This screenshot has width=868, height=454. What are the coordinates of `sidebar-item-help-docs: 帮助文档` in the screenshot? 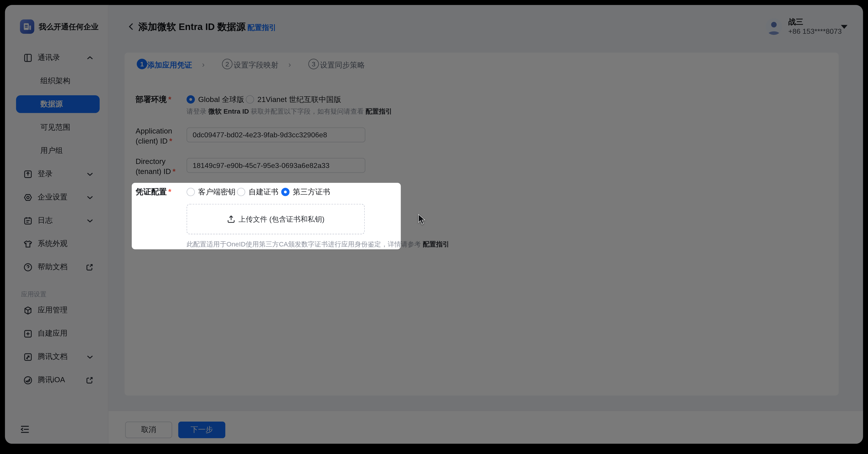 It's located at (58, 267).